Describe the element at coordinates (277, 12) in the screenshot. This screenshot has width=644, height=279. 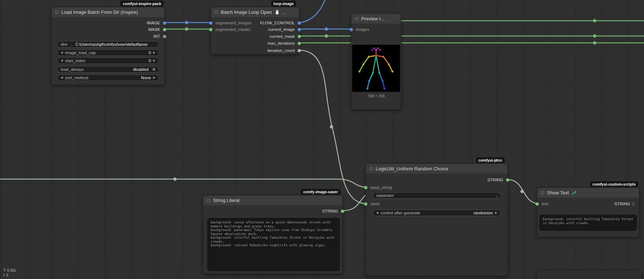
I see `rabbit-icon` at that location.